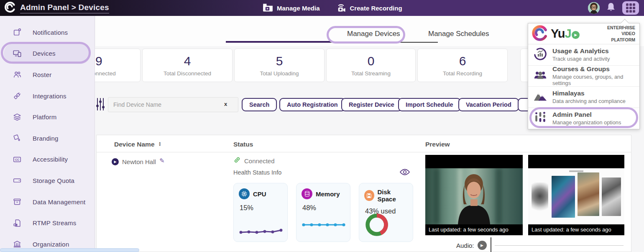 The image size is (644, 252). I want to click on breadcrumb: Admin Panel > Devices, so click(64, 8).